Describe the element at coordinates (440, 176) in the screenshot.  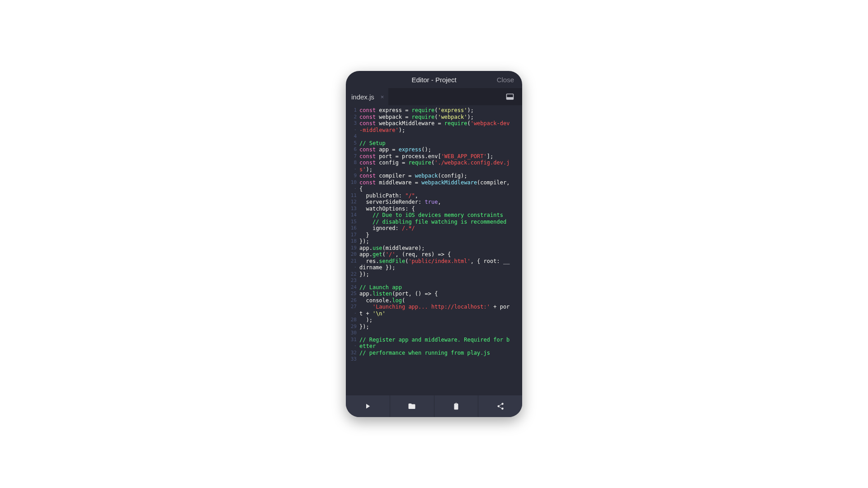
I see `code-line: const compiler = webpack(config);` at that location.